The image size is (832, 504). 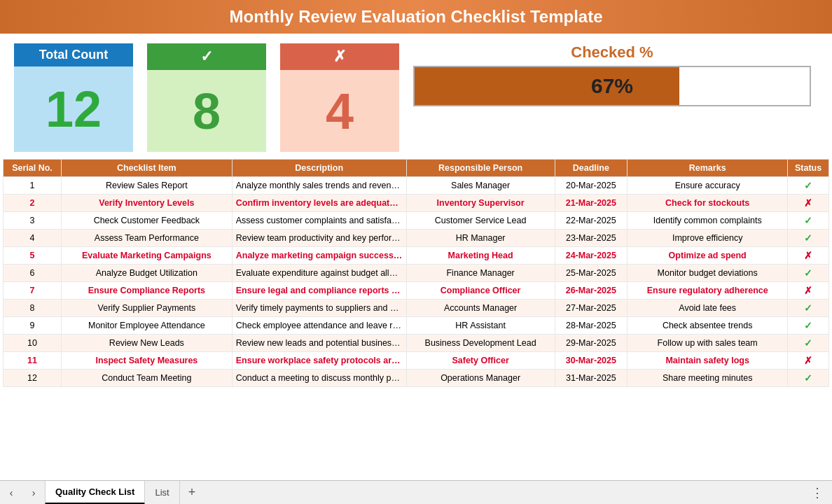 I want to click on cell-remarks: Optimize ad spend, so click(x=707, y=256).